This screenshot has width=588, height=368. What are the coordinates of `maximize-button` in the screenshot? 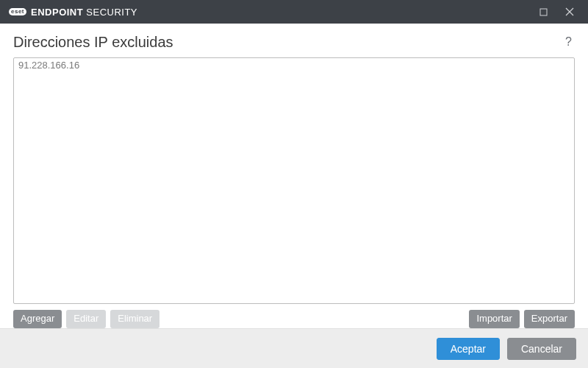 It's located at (543, 12).